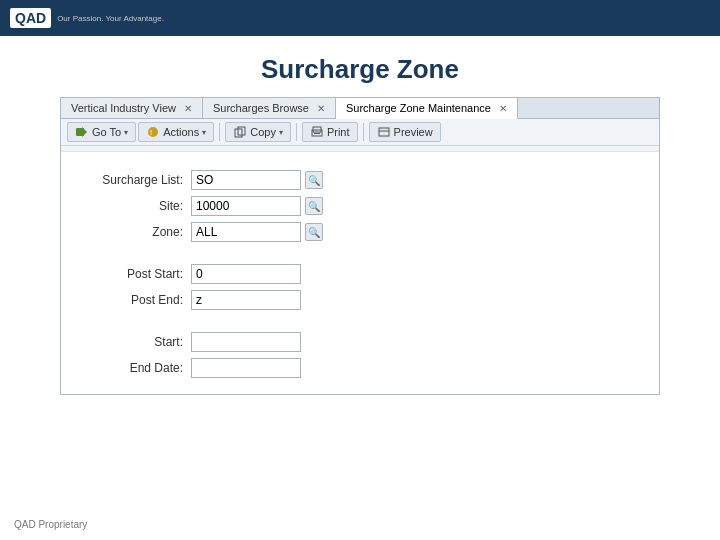  Describe the element at coordinates (240, 132) in the screenshot. I see `copy-icon` at that location.